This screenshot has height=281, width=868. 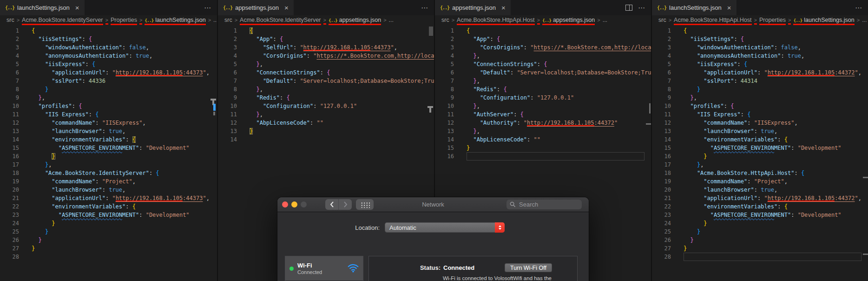 I want to click on code-line: 15}, so click(x=543, y=148).